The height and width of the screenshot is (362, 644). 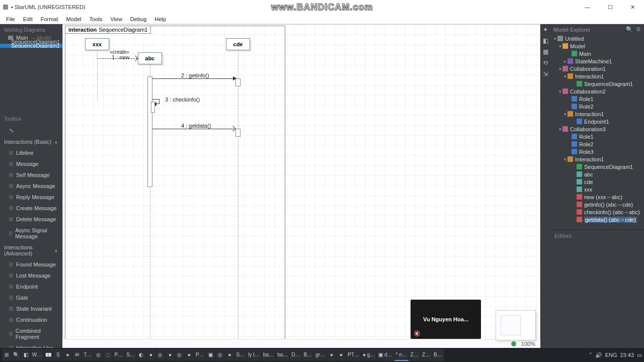 What do you see at coordinates (116, 19) in the screenshot?
I see `menu-view: View` at bounding box center [116, 19].